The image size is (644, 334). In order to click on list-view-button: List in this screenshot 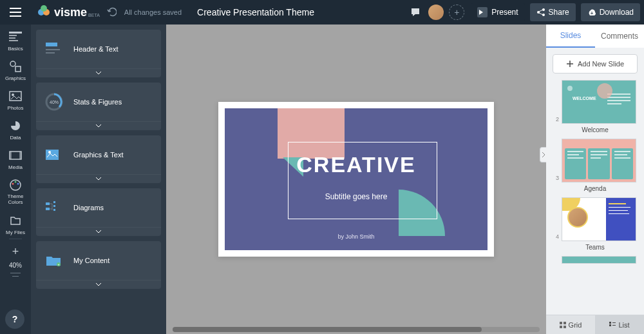, I will do `click(620, 325)`.